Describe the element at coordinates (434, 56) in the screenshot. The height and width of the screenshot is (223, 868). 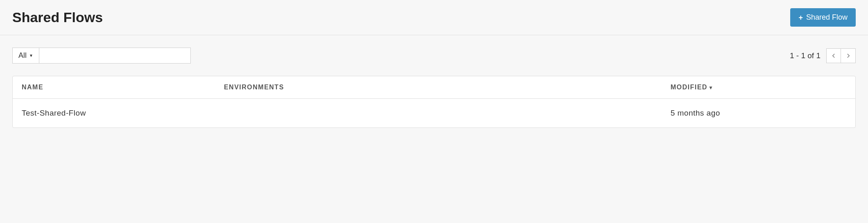
I see `toolbar: All ▼ 1 - 1 of 1` at that location.